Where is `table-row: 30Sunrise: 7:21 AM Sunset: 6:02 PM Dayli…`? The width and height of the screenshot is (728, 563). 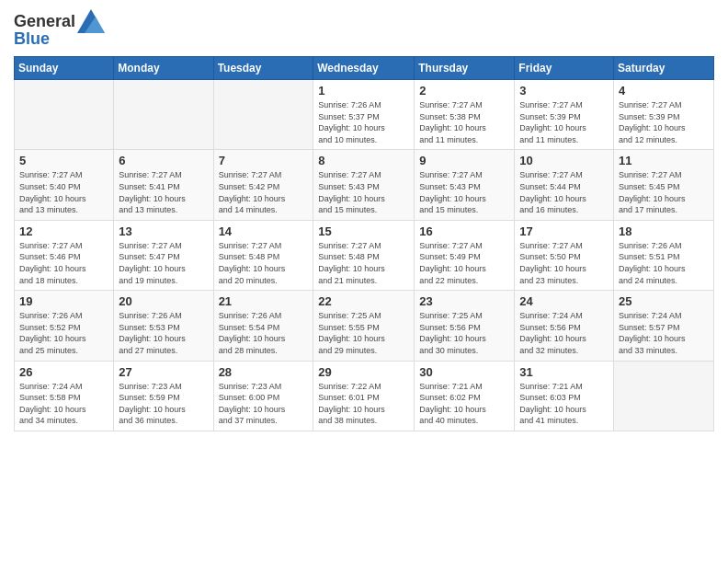
table-row: 30Sunrise: 7:21 AM Sunset: 6:02 PM Dayli… is located at coordinates (465, 396).